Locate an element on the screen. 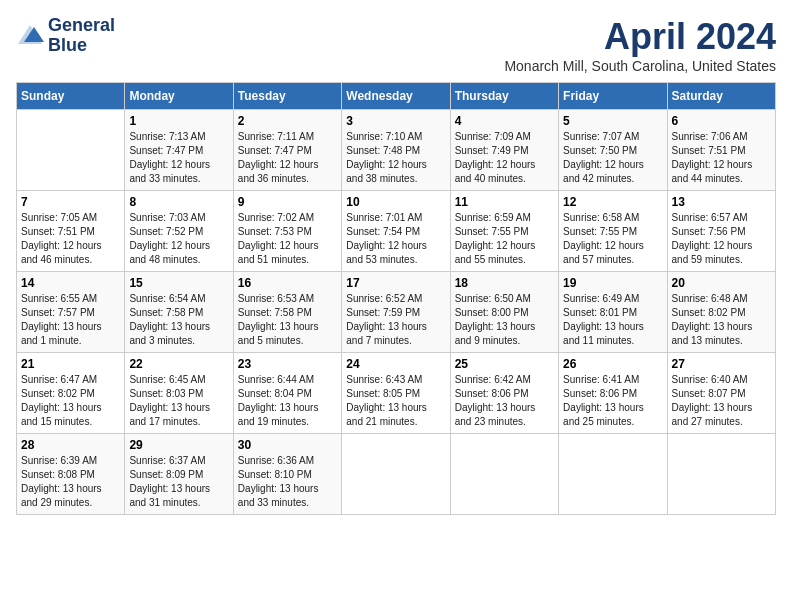  calendar-cell: 9 Sunrise: 7:02 AM Sunset: 7:53 PM Dayli… is located at coordinates (287, 232).